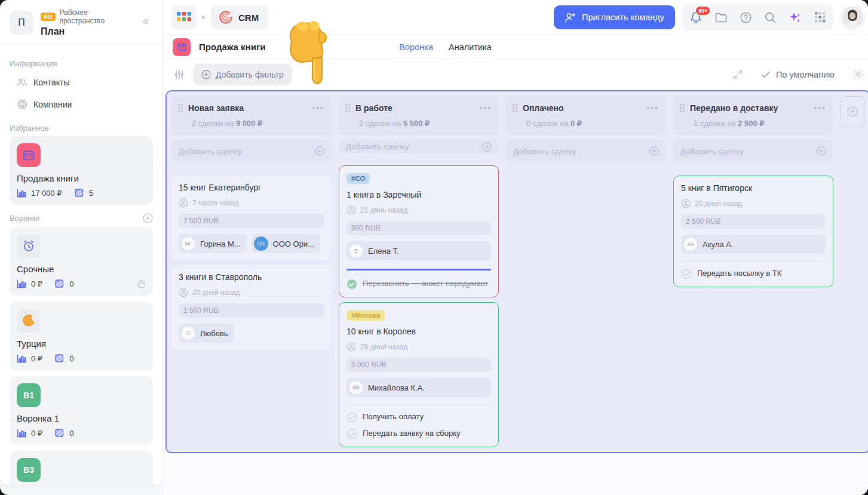 This screenshot has width=868, height=495. I want to click on time-person-icon, so click(686, 204).